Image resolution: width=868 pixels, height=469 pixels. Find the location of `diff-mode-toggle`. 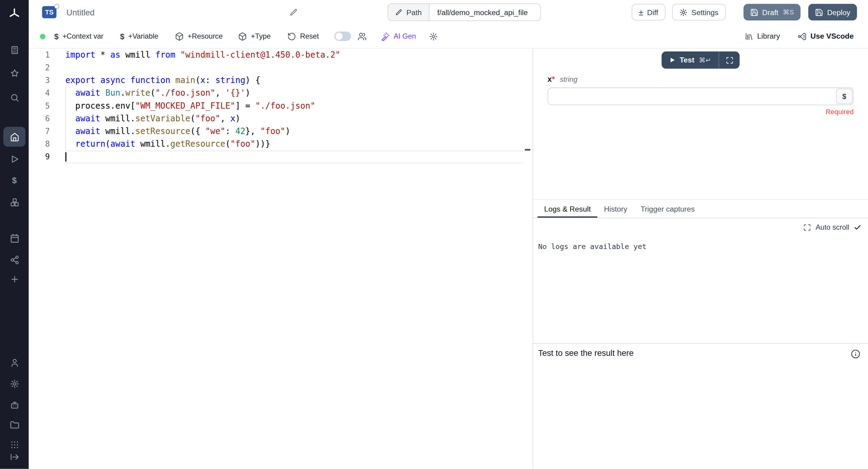

diff-mode-toggle is located at coordinates (343, 36).